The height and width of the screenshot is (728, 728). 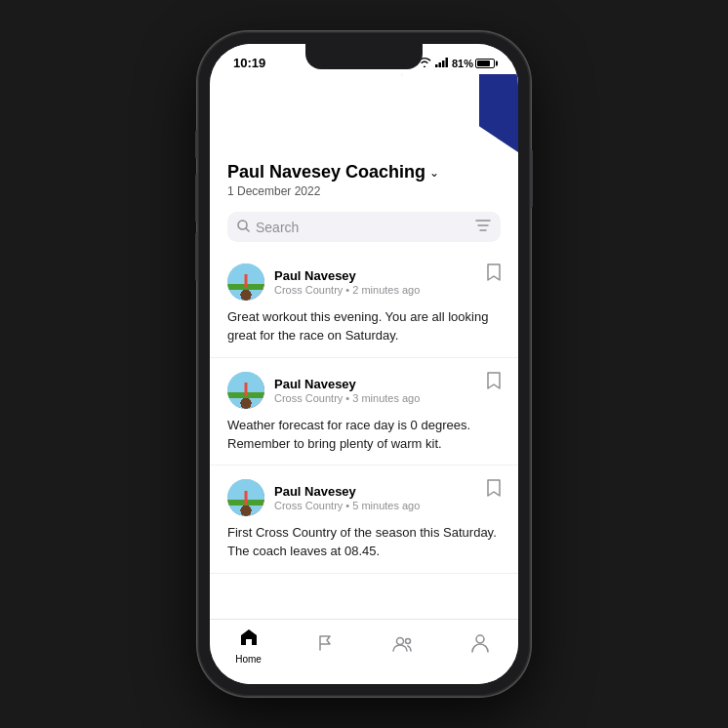 What do you see at coordinates (324, 282) in the screenshot?
I see `post-author-row: Paul Navesey Cross Country • 2 minutes a…` at bounding box center [324, 282].